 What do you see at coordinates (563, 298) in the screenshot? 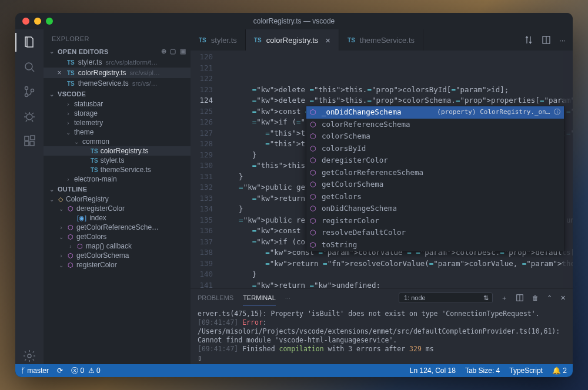
I see `close-panel-icon: ✕` at bounding box center [563, 298].